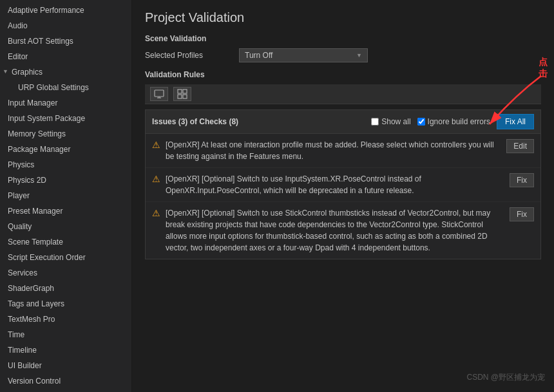 Image resolution: width=554 pixels, height=392 pixels. Describe the element at coordinates (46, 10) in the screenshot. I see `sidebar-label: Adaptive Performance` at that location.